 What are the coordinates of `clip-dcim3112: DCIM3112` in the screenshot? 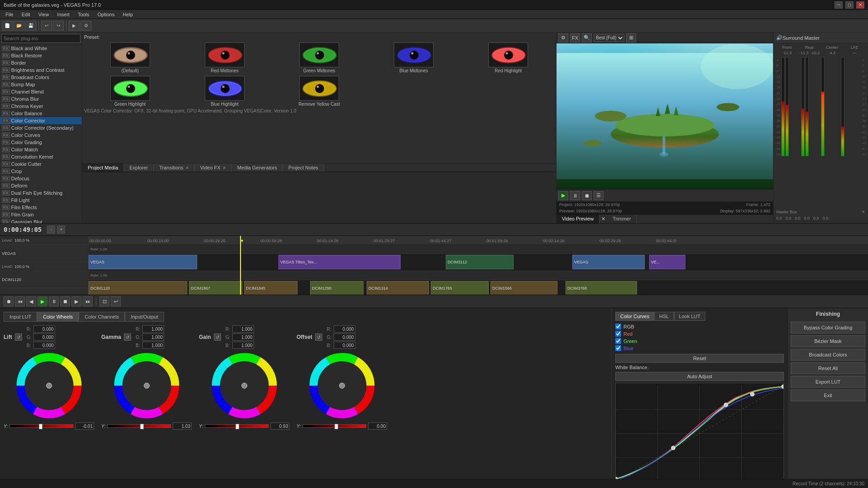 It's located at (480, 262).